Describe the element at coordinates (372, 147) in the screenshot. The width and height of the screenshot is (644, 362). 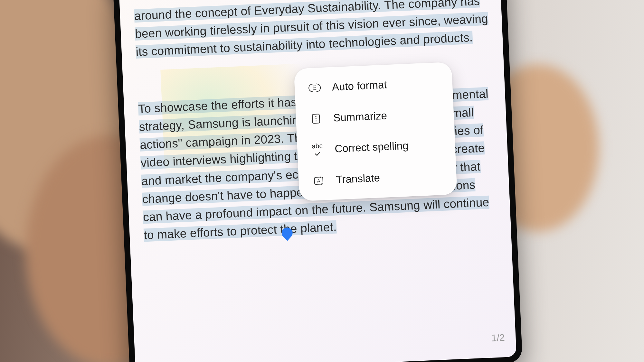
I see `menu-item-label: Correct spelling` at that location.